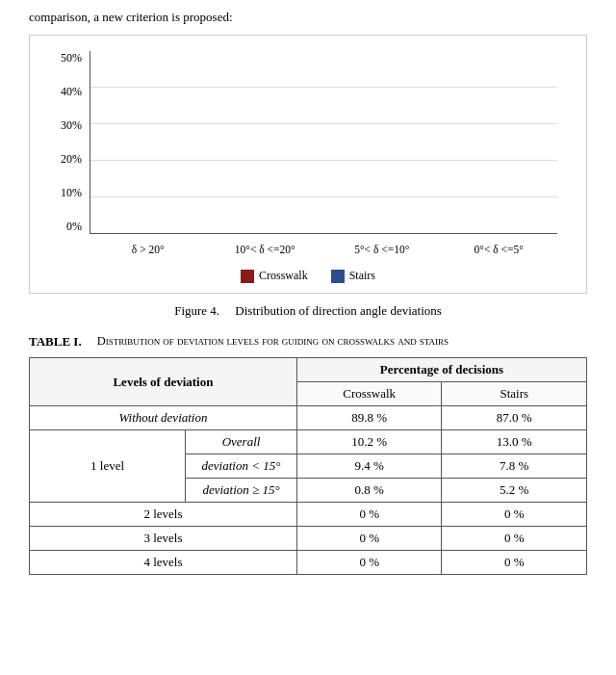  What do you see at coordinates (514, 443) in the screenshot?
I see `cell-overall-st: 13.0 %` at bounding box center [514, 443].